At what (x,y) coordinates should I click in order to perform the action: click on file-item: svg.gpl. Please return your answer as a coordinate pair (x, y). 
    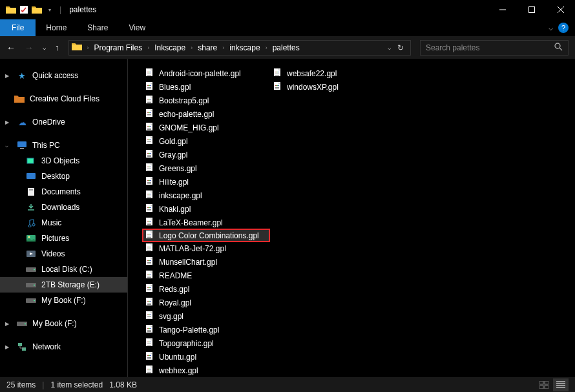
    Looking at the image, I should click on (206, 316).